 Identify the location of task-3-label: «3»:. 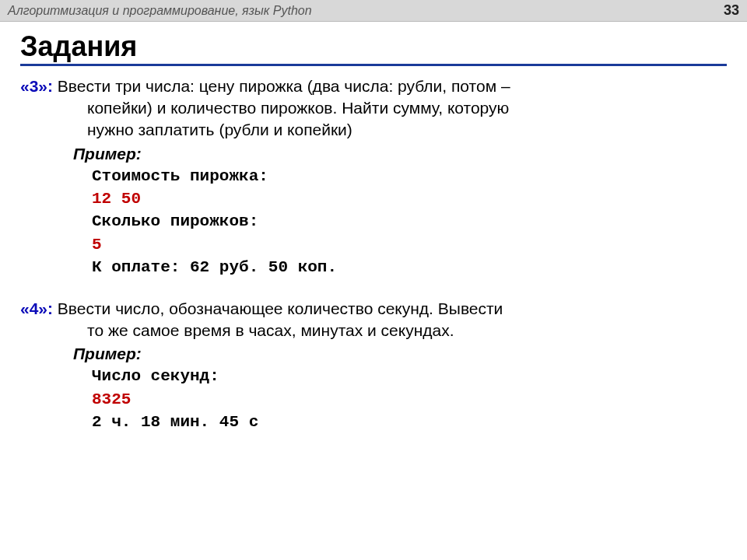
(37, 86).